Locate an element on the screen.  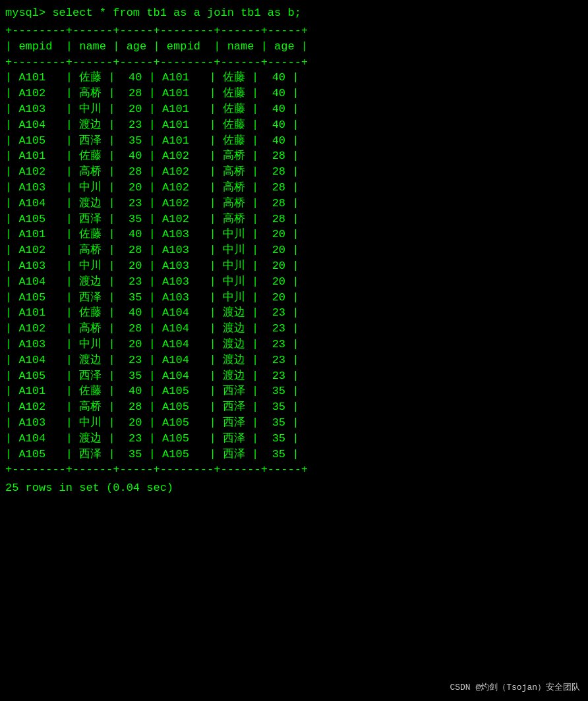
table-row: | A104 | 渡边 | 23 | A105 | 西泽 | 35 | is located at coordinates (294, 439).